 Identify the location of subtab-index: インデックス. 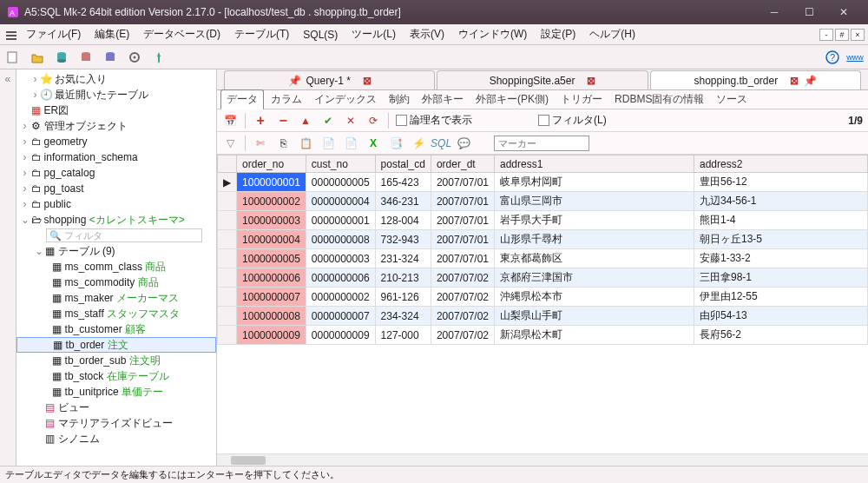
(345, 99).